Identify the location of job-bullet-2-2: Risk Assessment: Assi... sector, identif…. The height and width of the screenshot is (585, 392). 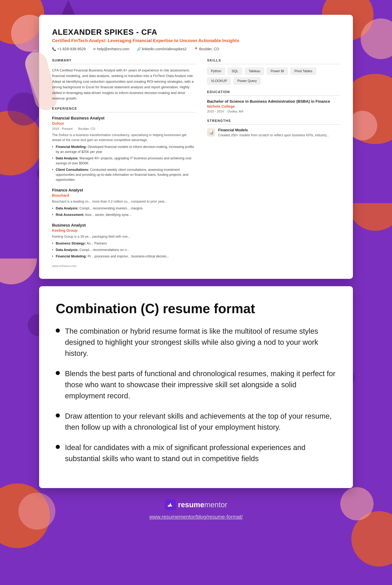
(124, 215).